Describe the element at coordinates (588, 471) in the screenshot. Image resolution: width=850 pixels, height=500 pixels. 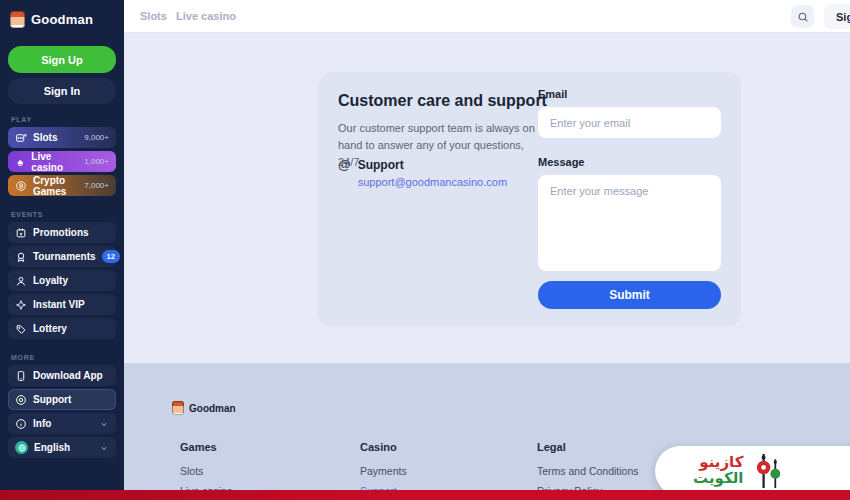
I see `footer-link-terms: Terms and Conditions` at that location.